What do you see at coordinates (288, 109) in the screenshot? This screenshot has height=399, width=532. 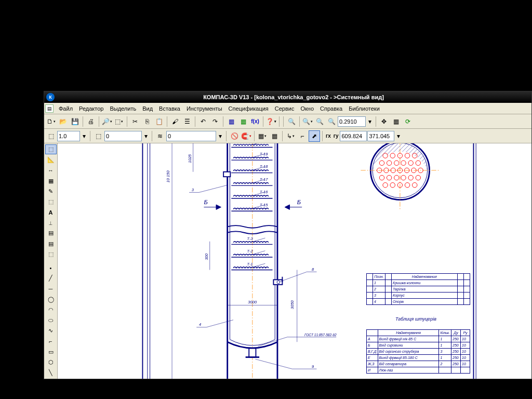 I see `menubar: ▤ Файл Редактор Выделить Вид Вставка Инс…` at bounding box center [288, 109].